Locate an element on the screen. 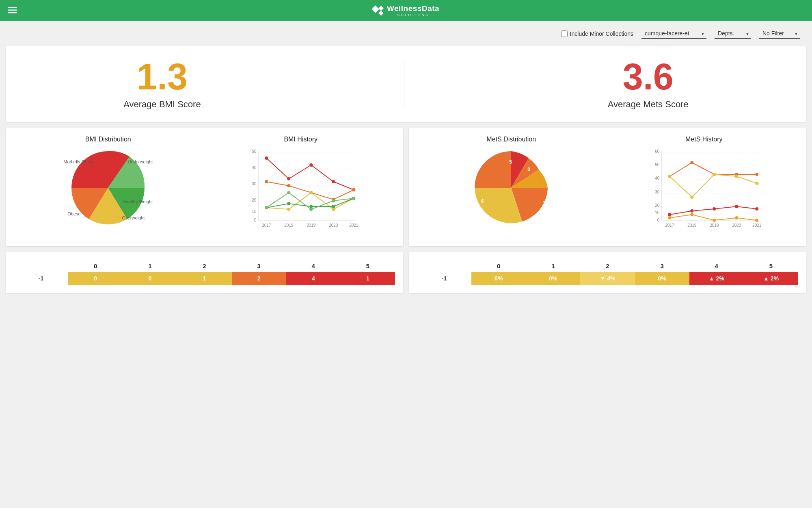  score-divider is located at coordinates (404, 84).